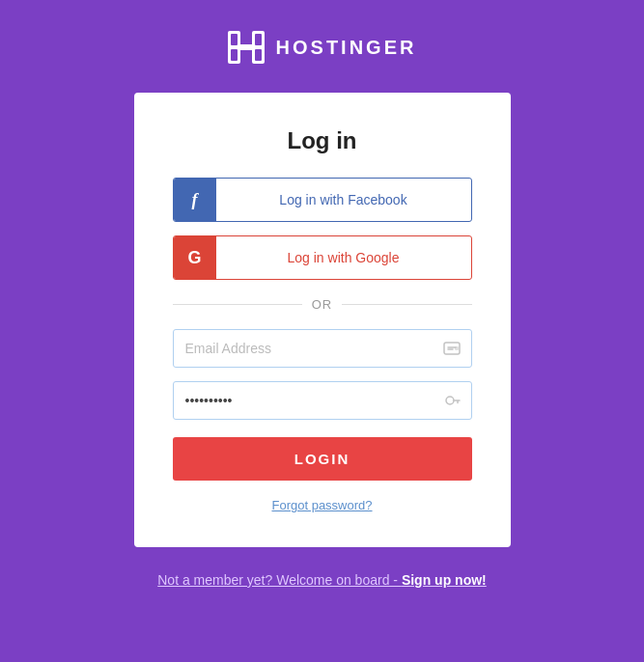 Image resolution: width=644 pixels, height=662 pixels. Describe the element at coordinates (280, 580) in the screenshot. I see `signup-prefix: Not a member yet? Welcome on board -` at that location.